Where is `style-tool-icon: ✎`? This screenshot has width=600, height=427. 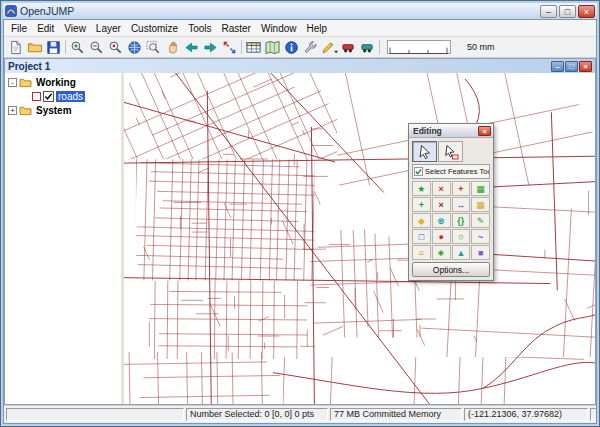 style-tool-icon: ✎ is located at coordinates (481, 221).